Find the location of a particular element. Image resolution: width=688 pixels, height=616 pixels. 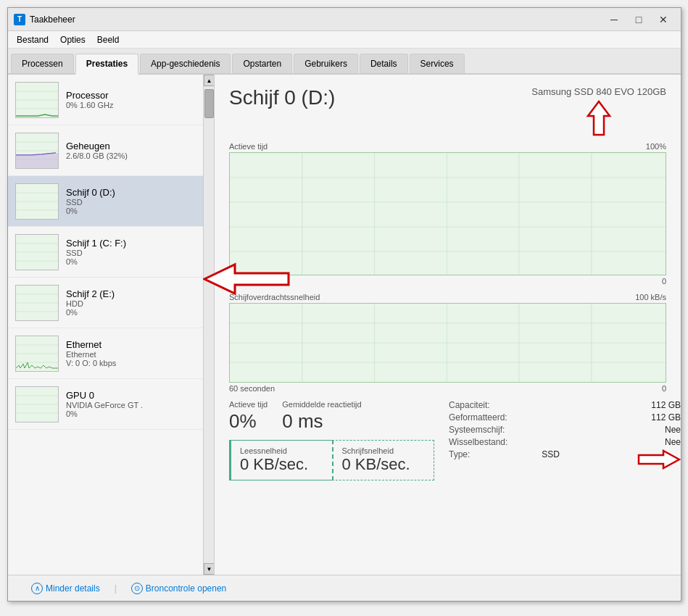

tab-details: Details is located at coordinates (384, 64).